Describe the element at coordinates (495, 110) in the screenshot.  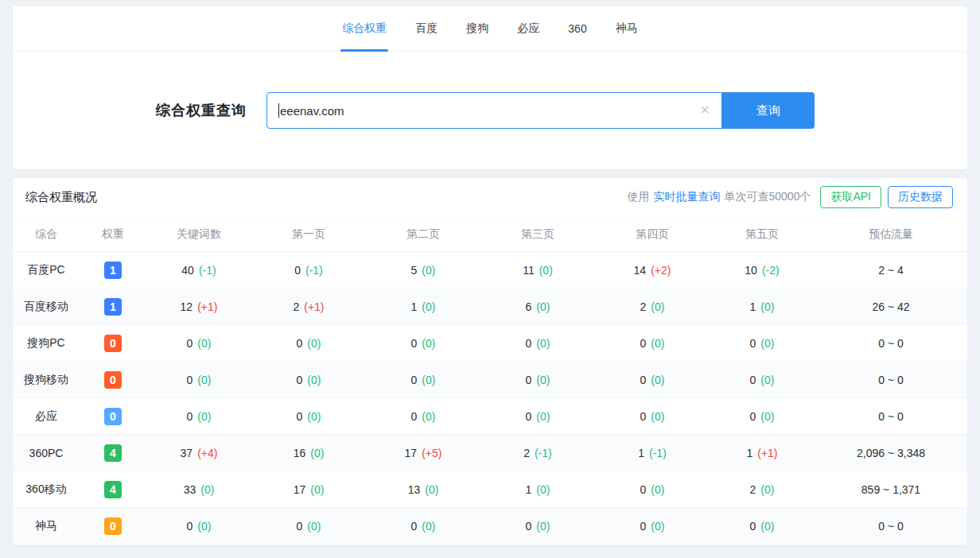
I see `domain-input: eeenav.com ✕` at that location.